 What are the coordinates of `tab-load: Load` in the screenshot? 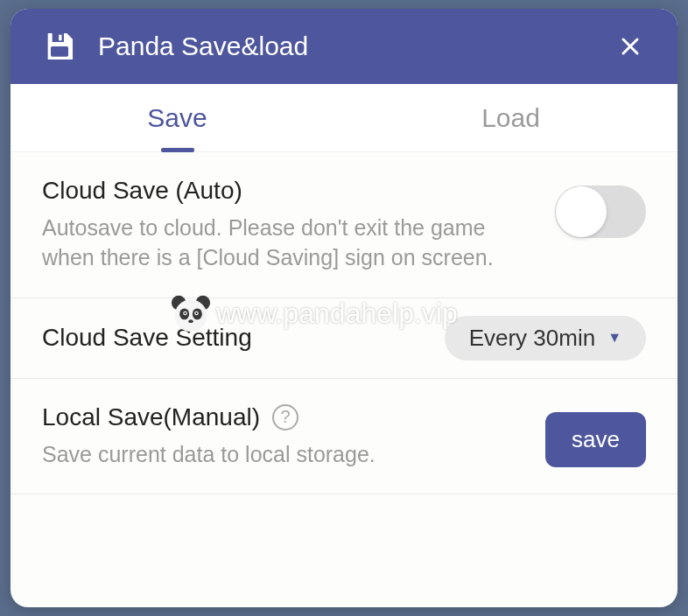 It's located at (511, 117).